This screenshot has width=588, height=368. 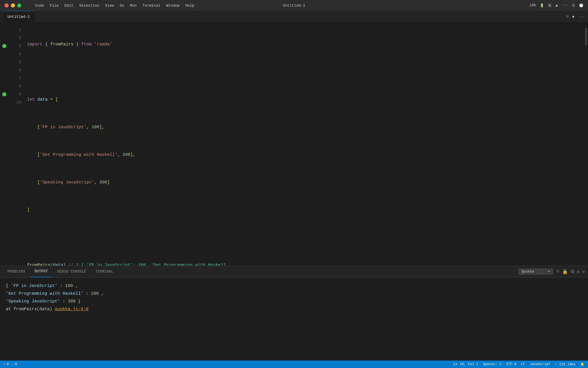 I want to click on code-line-6: [ 'Speaking JavaScript' , 300 ], so click(x=305, y=183).